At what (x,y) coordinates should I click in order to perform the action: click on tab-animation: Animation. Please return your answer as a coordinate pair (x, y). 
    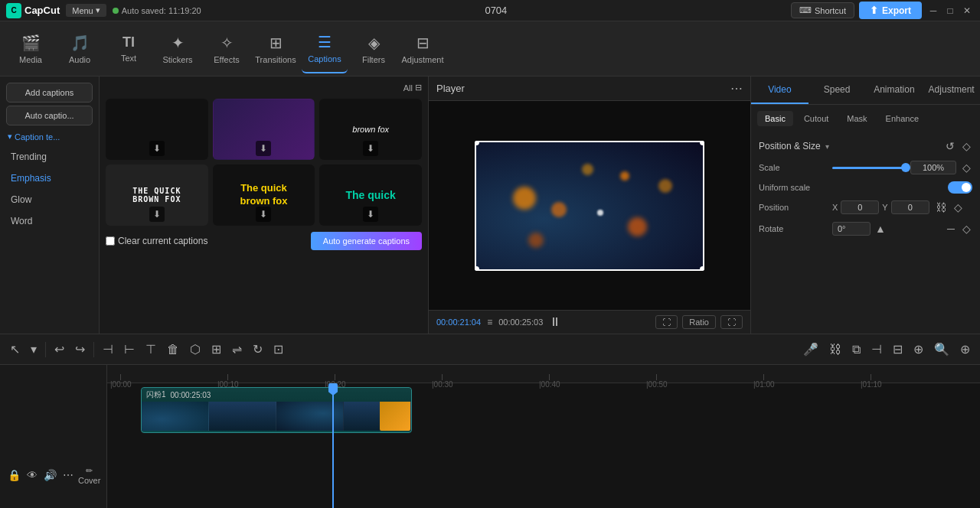
    Looking at the image, I should click on (894, 90).